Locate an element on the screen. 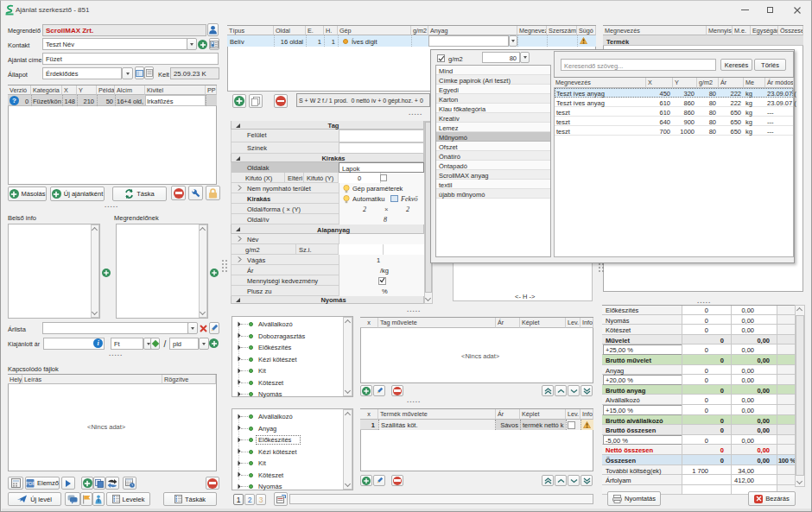  svg-text: PDF is located at coordinates (30, 484).